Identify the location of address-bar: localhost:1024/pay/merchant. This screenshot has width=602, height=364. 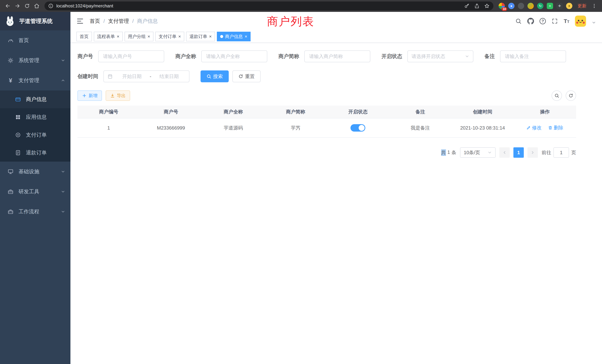
(269, 6).